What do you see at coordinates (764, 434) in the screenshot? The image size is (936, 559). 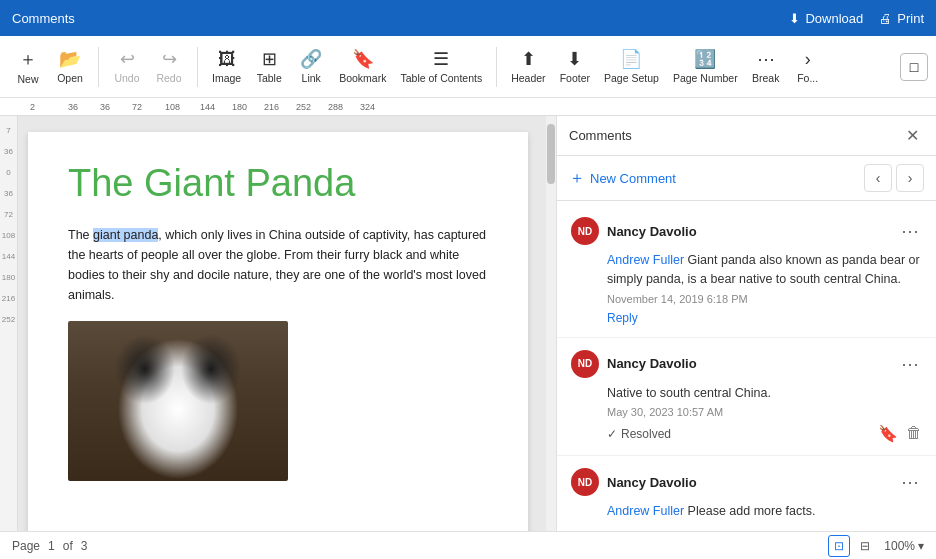 I see `comment-resolved-row: ✓ Resolved 🔖 🗑` at bounding box center [764, 434].